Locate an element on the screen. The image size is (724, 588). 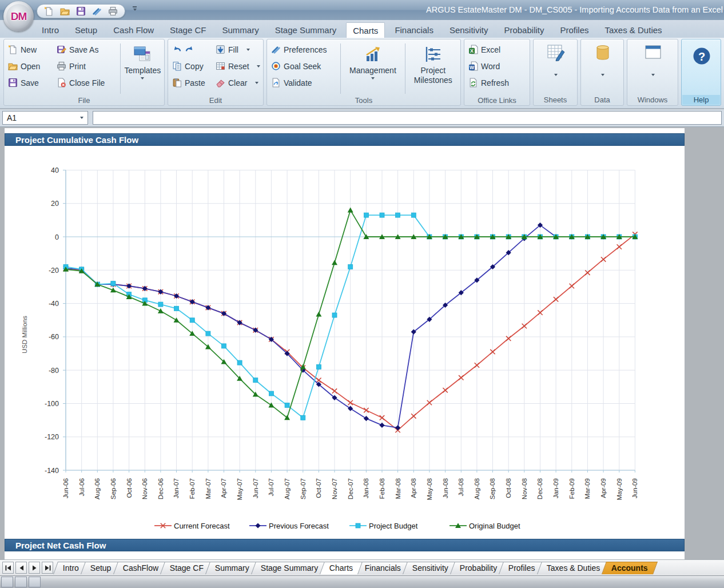
x-axis-tick-label: Jun-06 is located at coordinates (66, 488).